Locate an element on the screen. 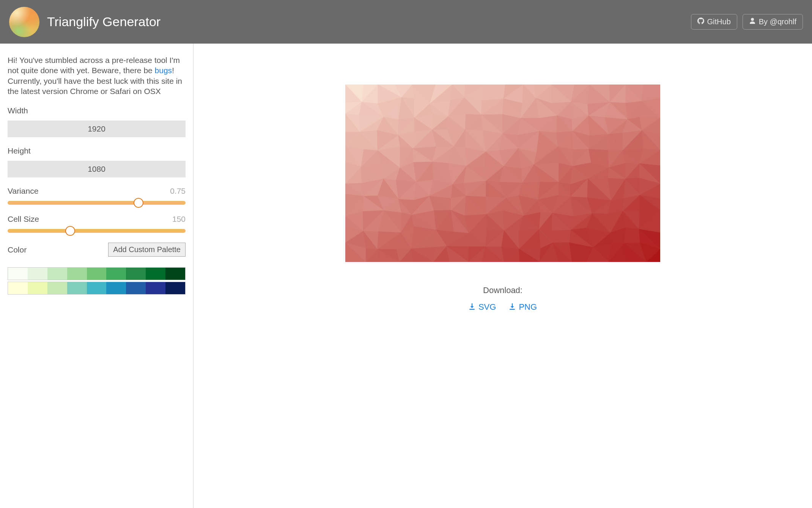 The image size is (812, 508). app-header: Trianglify Generator GitHub By @qrohlf is located at coordinates (406, 22).